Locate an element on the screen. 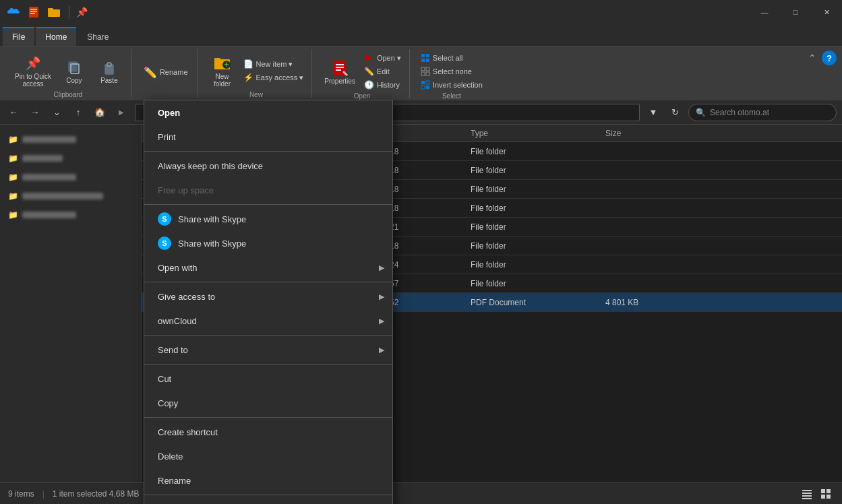 The height and width of the screenshot is (504, 842). sidebar-item-3: 📁 is located at coordinates (70, 177).